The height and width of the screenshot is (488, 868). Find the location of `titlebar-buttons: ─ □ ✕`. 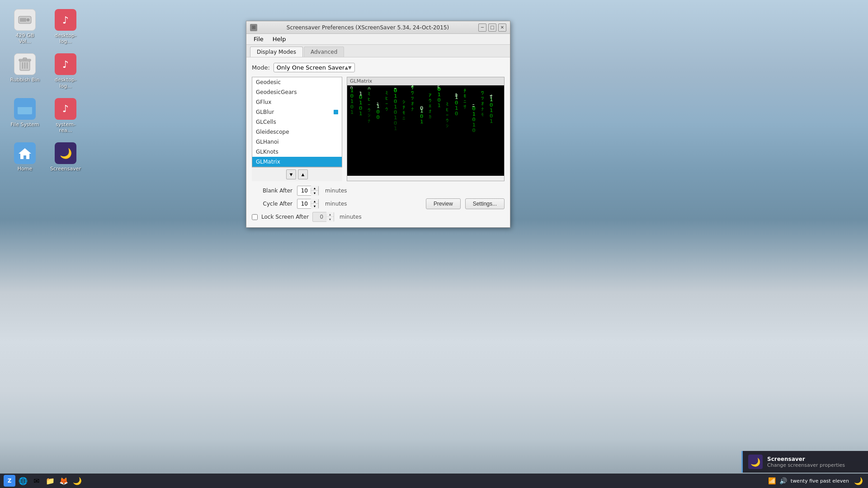

titlebar-buttons: ─ □ ✕ is located at coordinates (492, 28).